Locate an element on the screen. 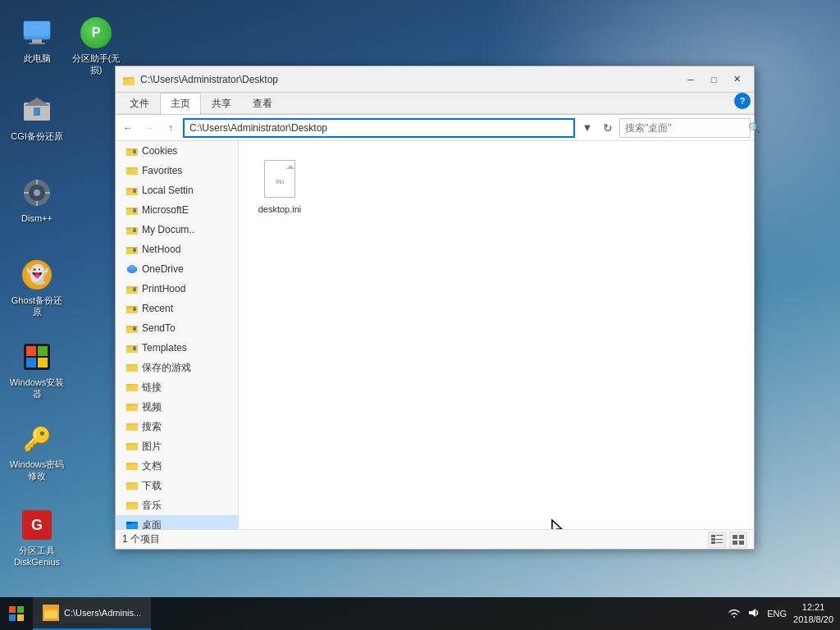 The width and height of the screenshot is (840, 630). sidebar-label-links: 链接 is located at coordinates (152, 387).